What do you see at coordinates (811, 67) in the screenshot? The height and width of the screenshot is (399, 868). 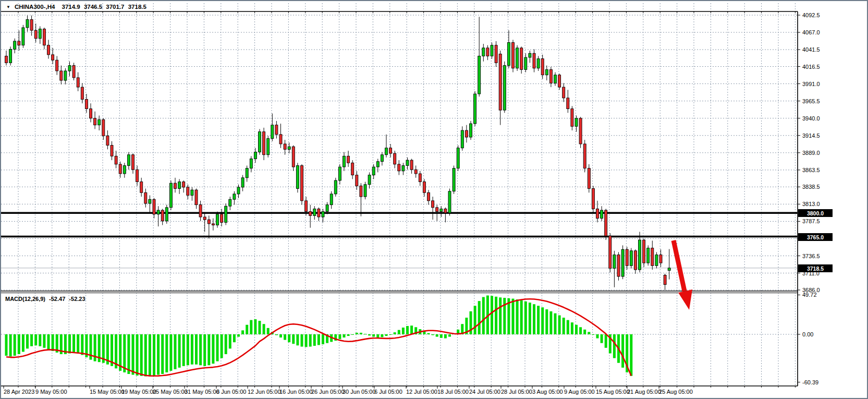 I see `price-tick-label: 4016.5` at bounding box center [811, 67].